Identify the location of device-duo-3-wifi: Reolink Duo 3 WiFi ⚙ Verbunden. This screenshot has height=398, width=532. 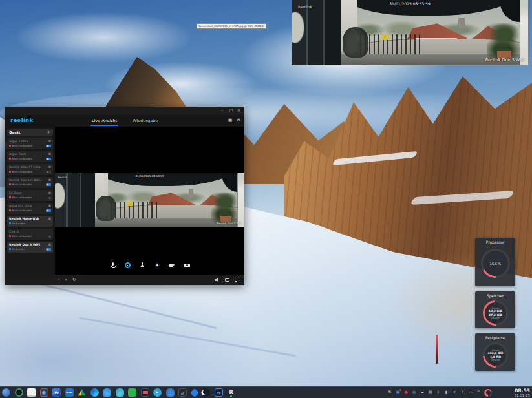
(30, 247).